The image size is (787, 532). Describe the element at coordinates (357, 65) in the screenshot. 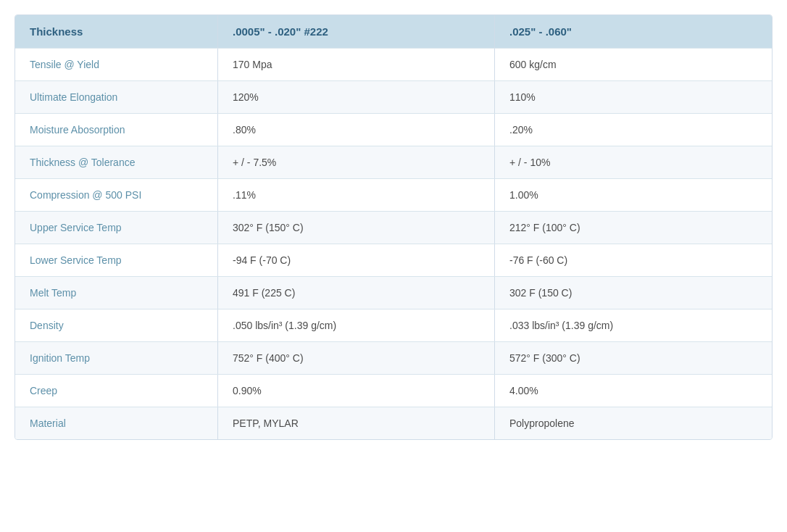

I see `row-val1: 170 Mpa` at that location.